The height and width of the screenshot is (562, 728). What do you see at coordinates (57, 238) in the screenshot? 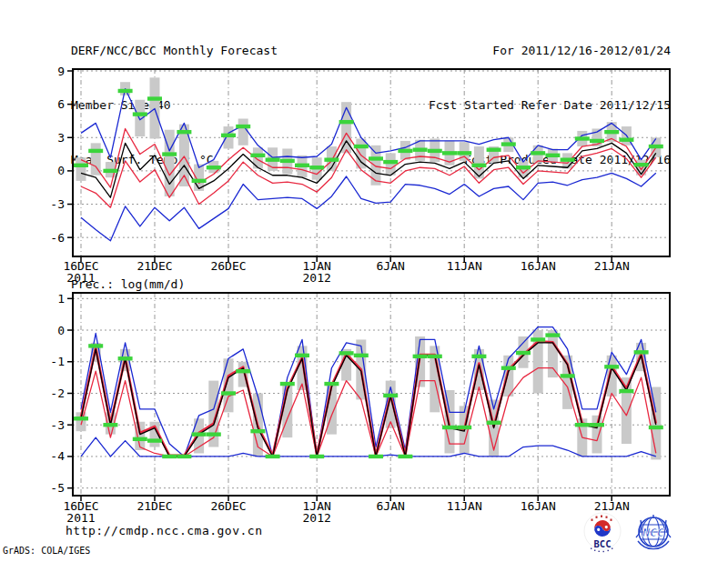
I see `svg-text: -6` at bounding box center [57, 238].